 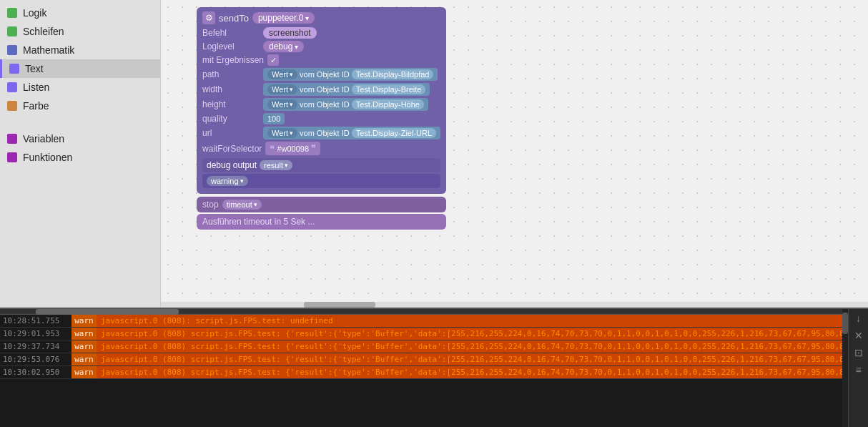 I want to click on warning-block: warning, so click(x=322, y=181).